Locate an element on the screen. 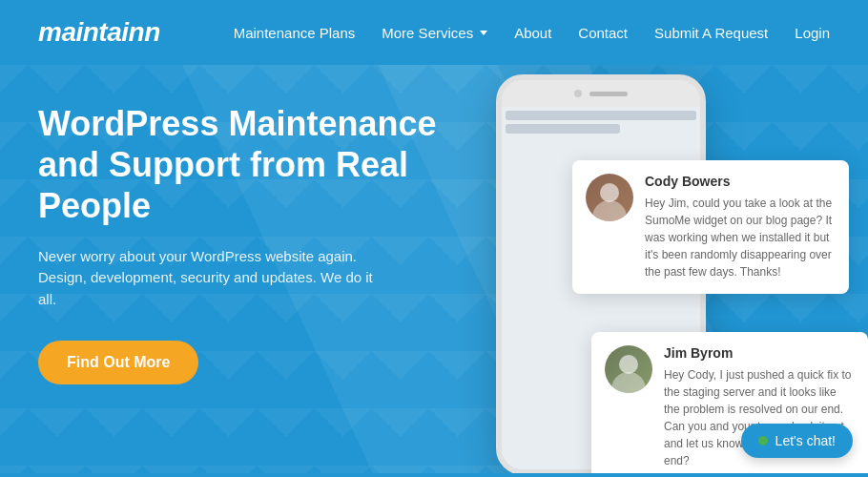  find-out-more-button: Find Out More is located at coordinates (118, 363).